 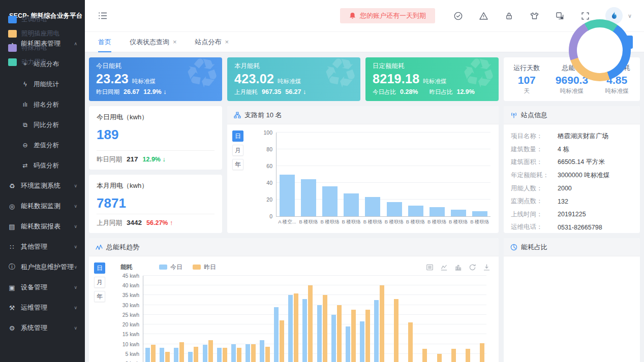 What do you see at coordinates (238, 164) in the screenshot?
I see `branch-range-tab-年: 年` at bounding box center [238, 164].